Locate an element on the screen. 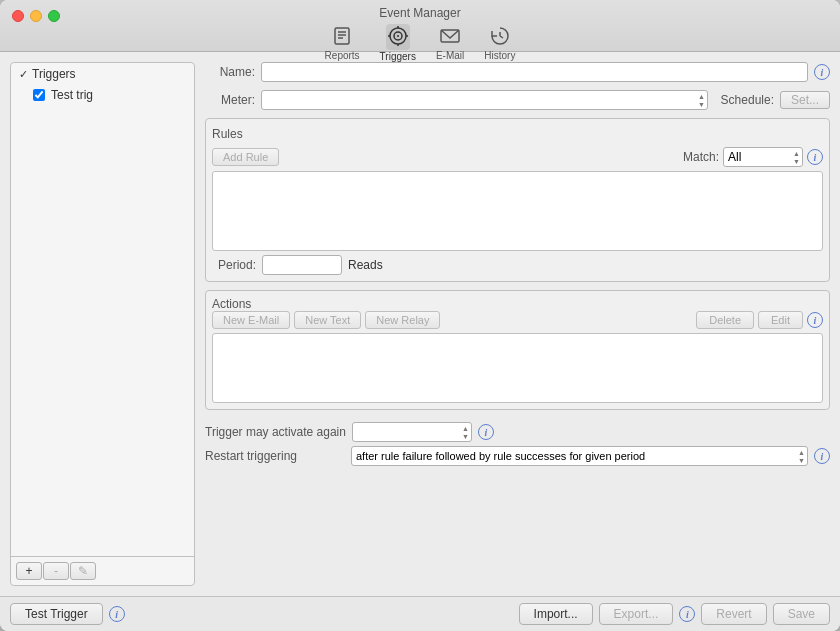 This screenshot has width=840, height=631. rules-label: Rules is located at coordinates (228, 134).